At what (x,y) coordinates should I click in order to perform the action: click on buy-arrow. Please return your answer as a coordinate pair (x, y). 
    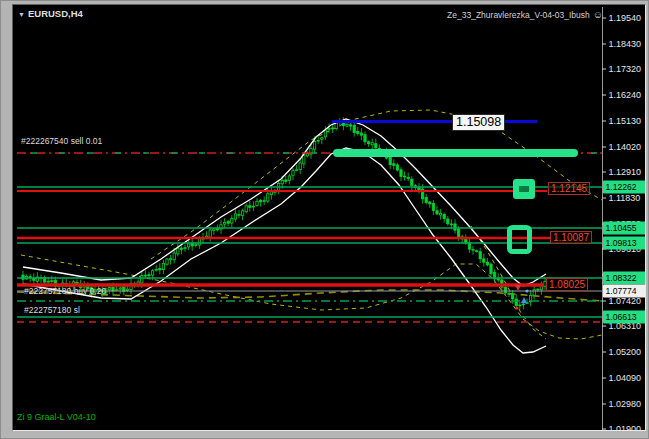
    Looking at the image, I should click on (524, 300).